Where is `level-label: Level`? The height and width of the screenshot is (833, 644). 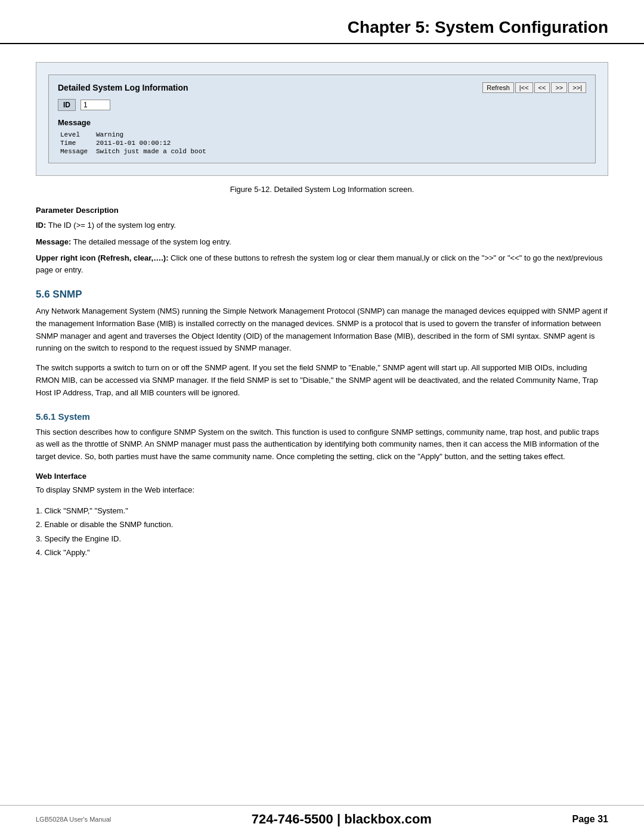 level-label: Level is located at coordinates (76, 135).